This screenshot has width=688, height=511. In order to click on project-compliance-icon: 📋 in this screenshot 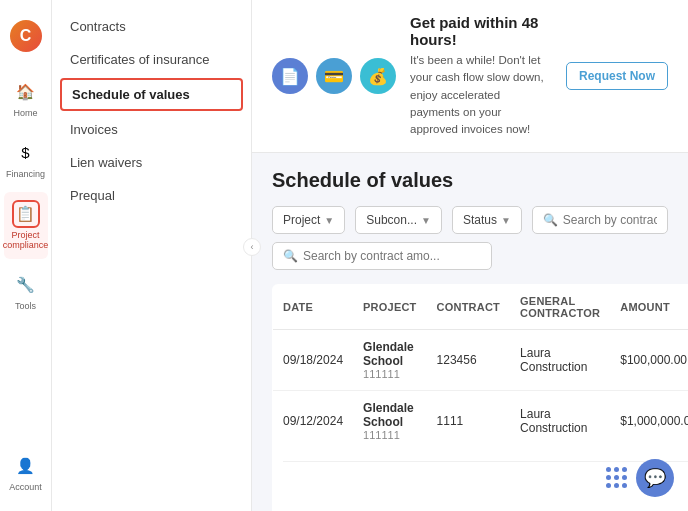, I will do `click(26, 214)`.